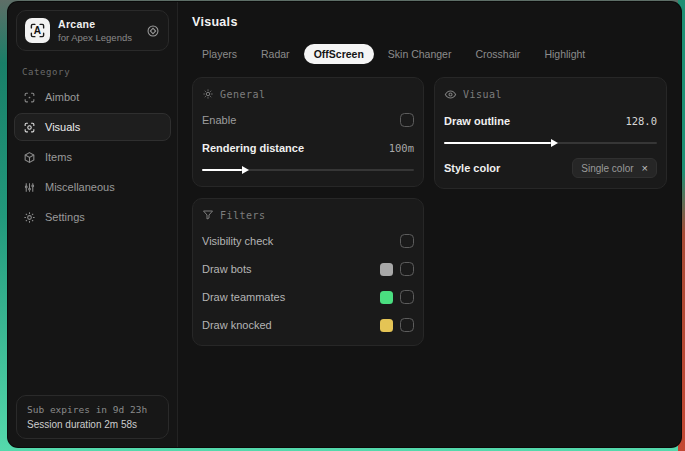  What do you see at coordinates (407, 120) in the screenshot?
I see `enable-checkbox` at bounding box center [407, 120].